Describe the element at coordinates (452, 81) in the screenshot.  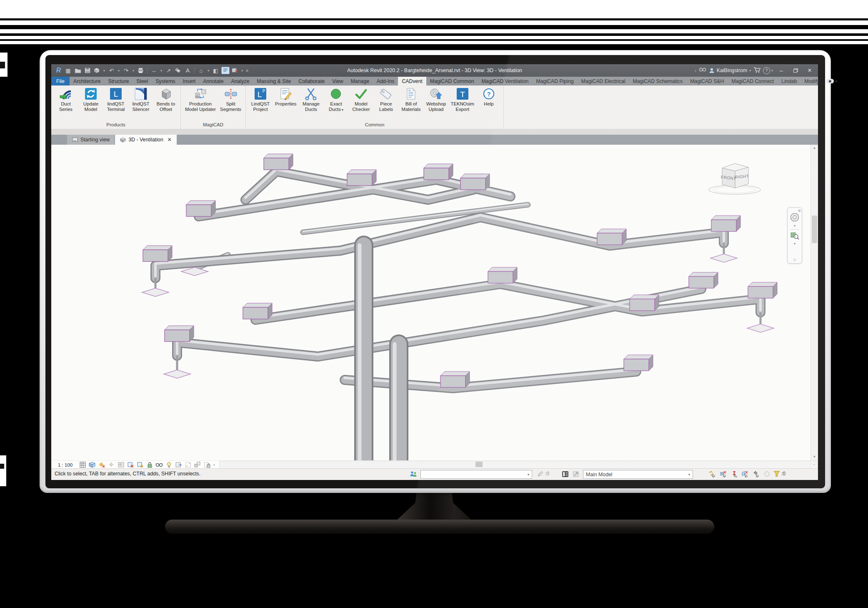
I see `tab-magicad-common: MagiCAD Common` at that location.